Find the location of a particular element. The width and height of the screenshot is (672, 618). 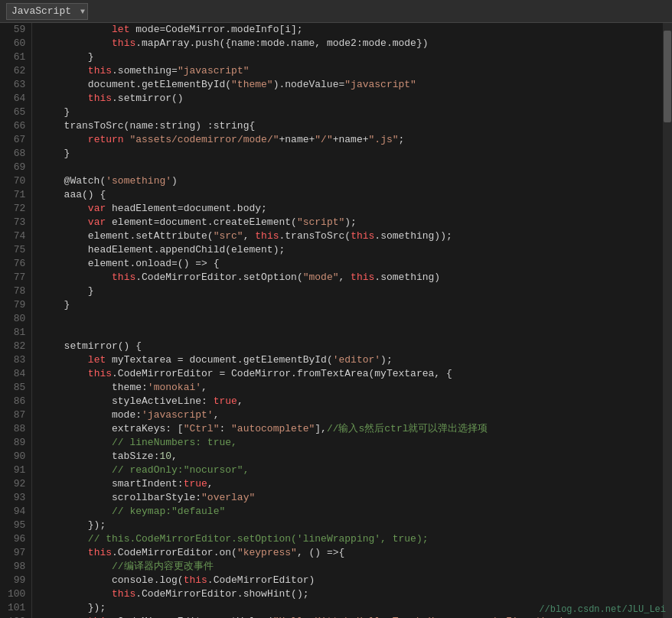

code-token: "src" is located at coordinates (228, 236).